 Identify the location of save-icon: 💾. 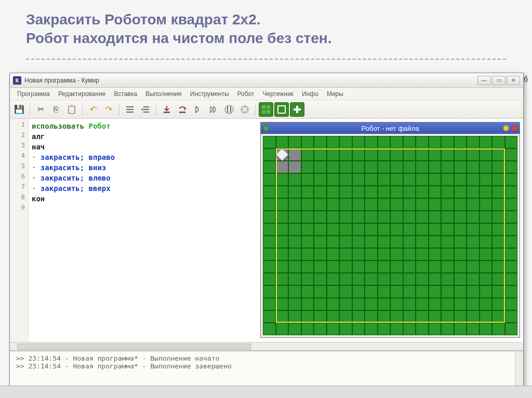
(19, 109).